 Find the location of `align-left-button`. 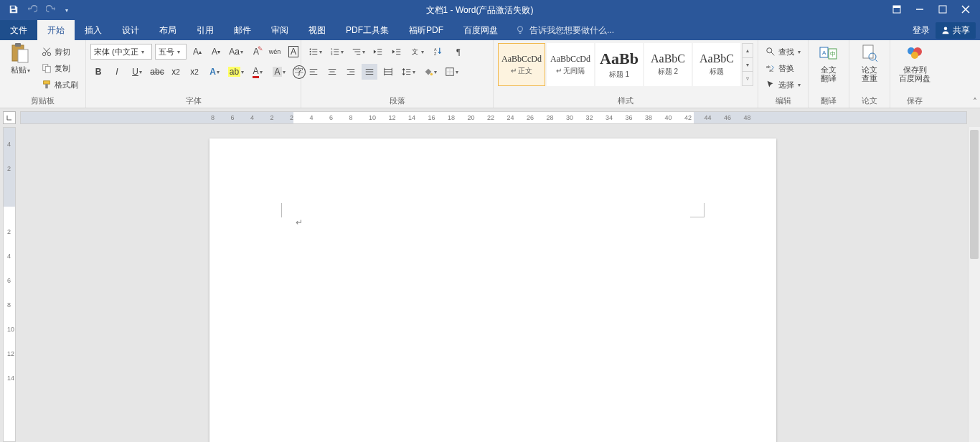

align-left-button is located at coordinates (314, 72).